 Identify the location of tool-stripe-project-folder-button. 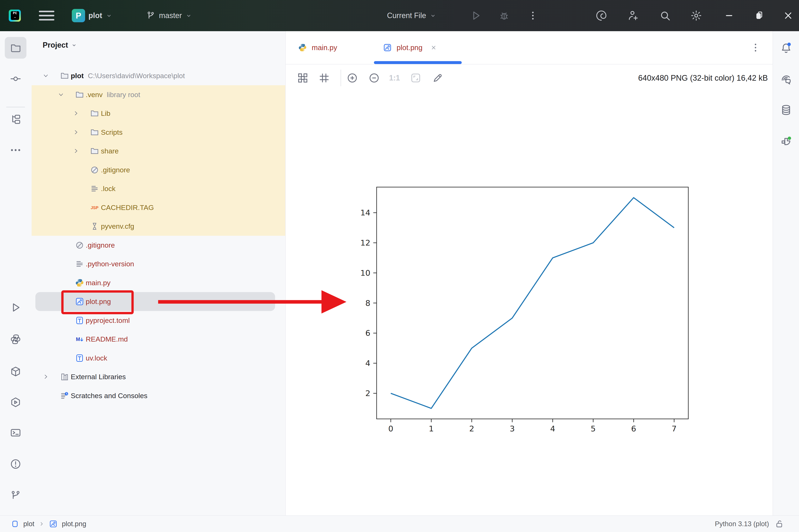
(16, 48).